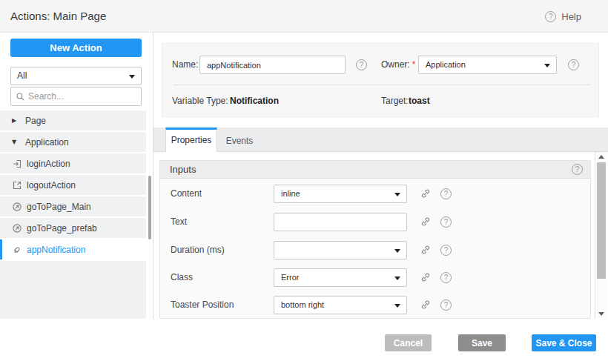  I want to click on tree-item-logout-action: logoutAction, so click(73, 185).